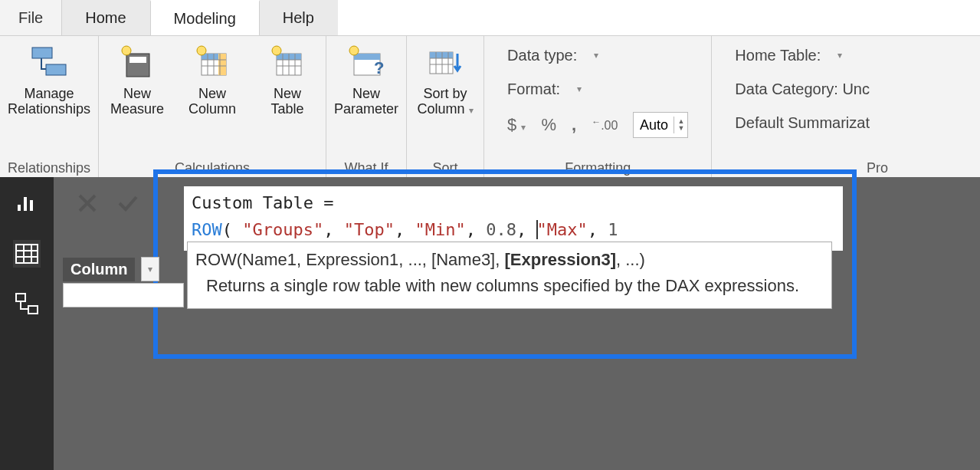  What do you see at coordinates (212, 169) in the screenshot?
I see `group-calculations-label: Calculations` at bounding box center [212, 169].